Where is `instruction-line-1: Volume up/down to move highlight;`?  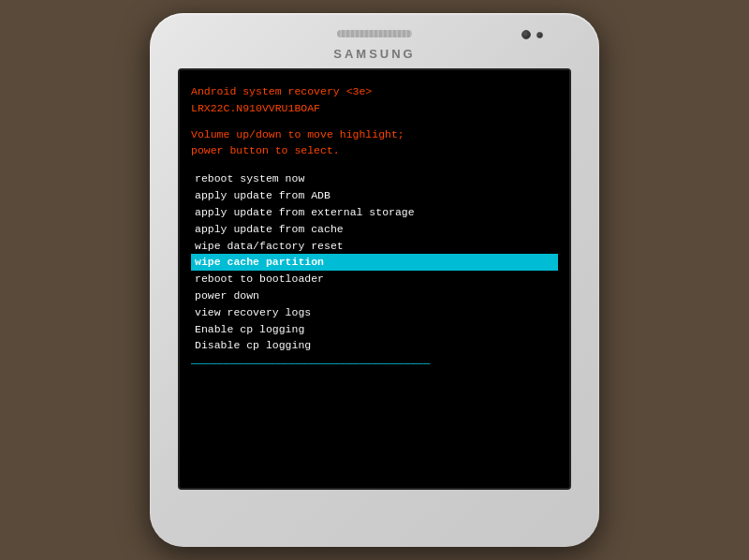 instruction-line-1: Volume up/down to move highlight; is located at coordinates (374, 135).